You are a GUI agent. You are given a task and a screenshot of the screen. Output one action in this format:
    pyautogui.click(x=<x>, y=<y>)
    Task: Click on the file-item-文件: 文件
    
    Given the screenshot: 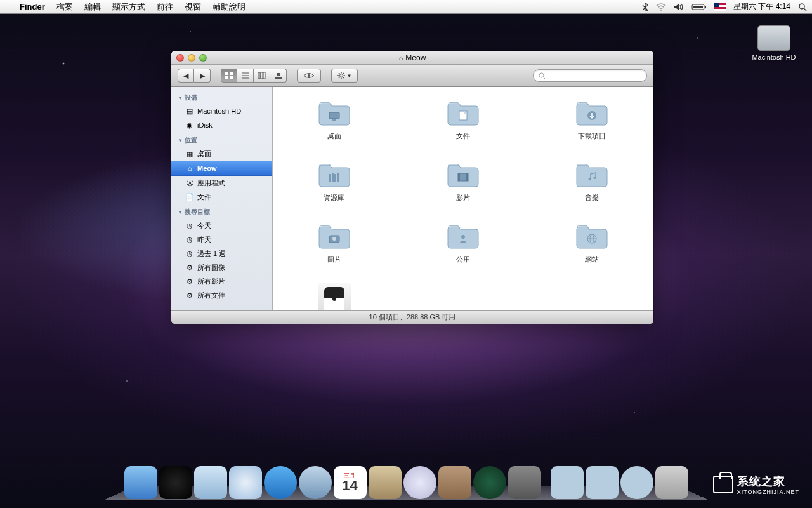 What is the action you would take?
    pyautogui.click(x=463, y=119)
    